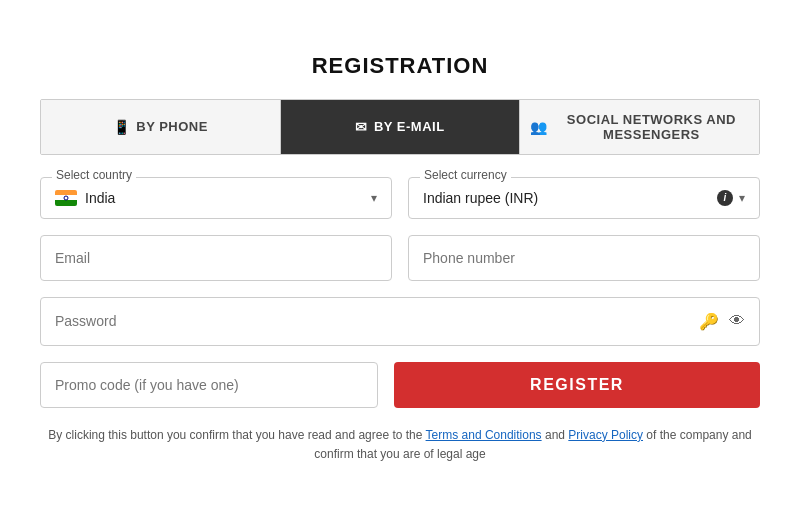 Image resolution: width=800 pixels, height=527 pixels. What do you see at coordinates (725, 198) in the screenshot?
I see `info-icon: i` at bounding box center [725, 198].